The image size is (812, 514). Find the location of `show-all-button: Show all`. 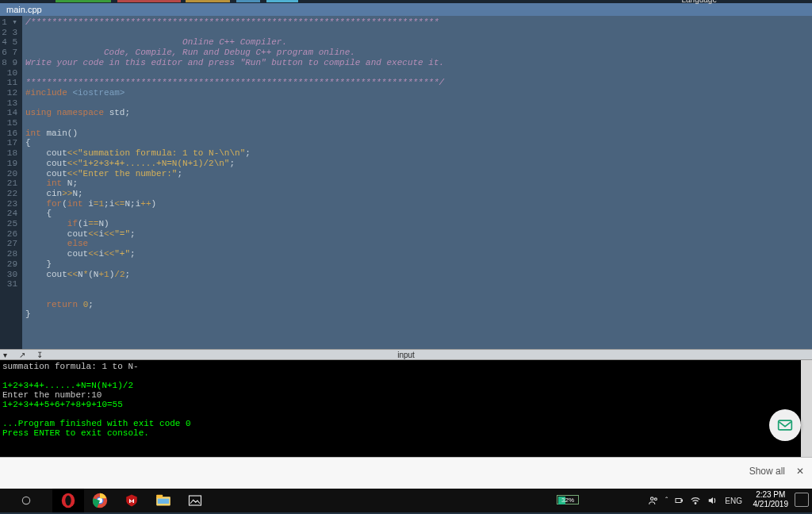

show-all-button: Show all is located at coordinates (768, 471).